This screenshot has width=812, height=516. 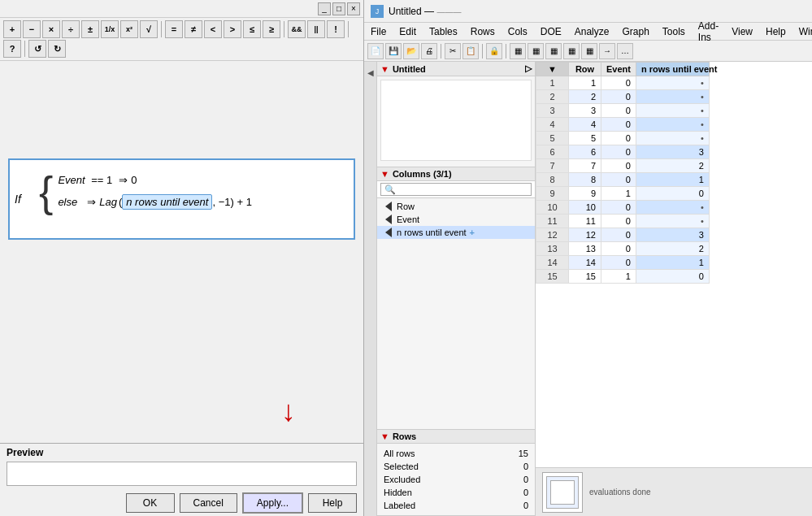 I want to click on expand-icon: ▷, so click(x=528, y=68).